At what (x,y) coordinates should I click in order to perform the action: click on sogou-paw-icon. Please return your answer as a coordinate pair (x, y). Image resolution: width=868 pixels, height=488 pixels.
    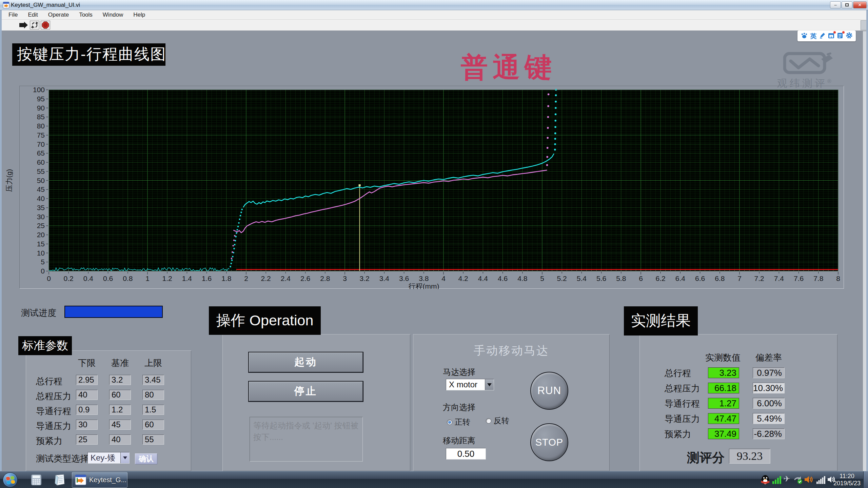
    Looking at the image, I should click on (804, 36).